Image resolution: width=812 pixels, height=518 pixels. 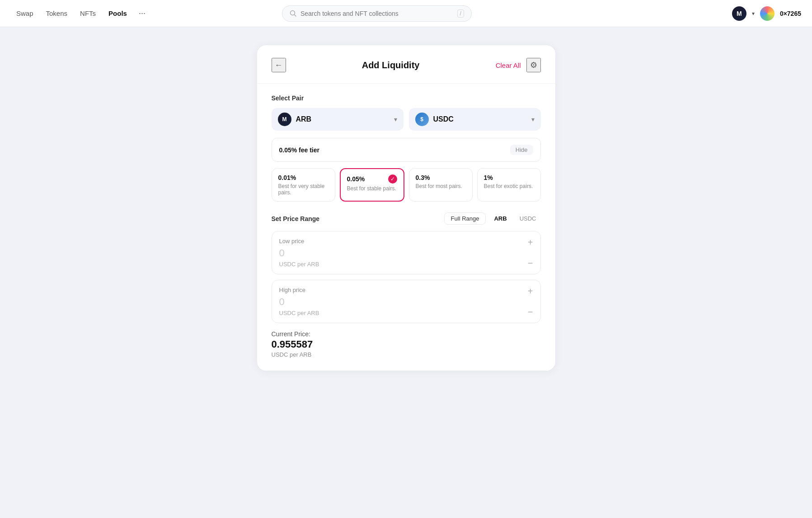 I want to click on range-controls: Full Range ARB USDC, so click(x=493, y=219).